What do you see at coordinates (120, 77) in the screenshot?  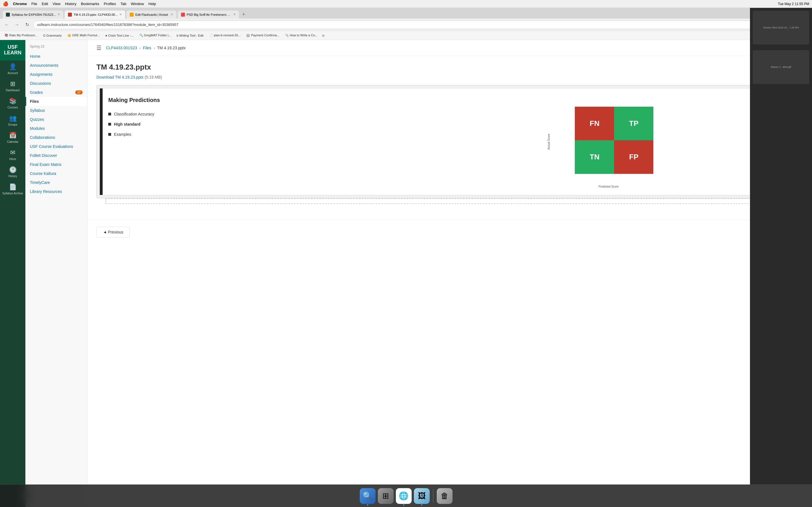 I see `download-link: Download TM 4.19.23.pptx` at bounding box center [120, 77].